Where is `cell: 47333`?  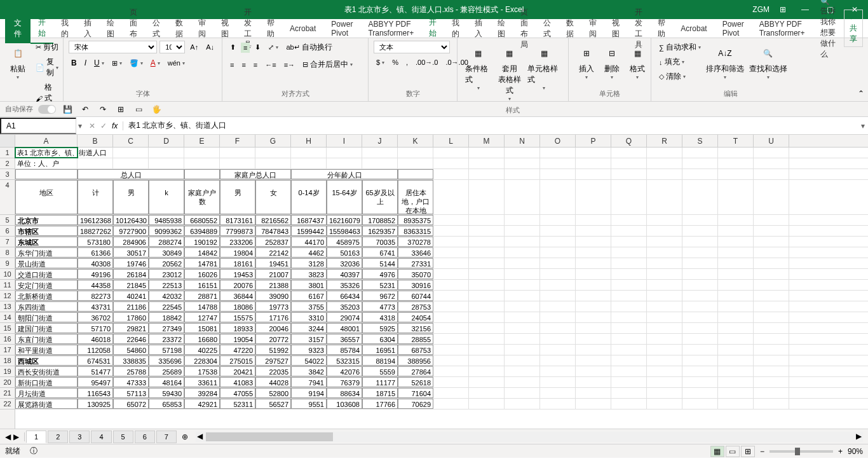
cell: 47333 is located at coordinates (131, 382).